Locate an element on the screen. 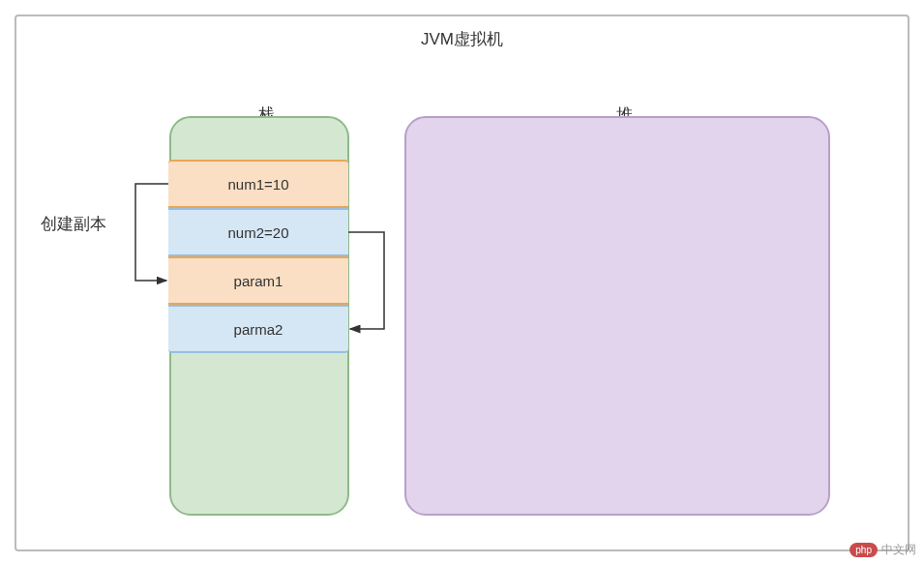 This screenshot has height=564, width=924. watermark: php 中文网 is located at coordinates (882, 549).